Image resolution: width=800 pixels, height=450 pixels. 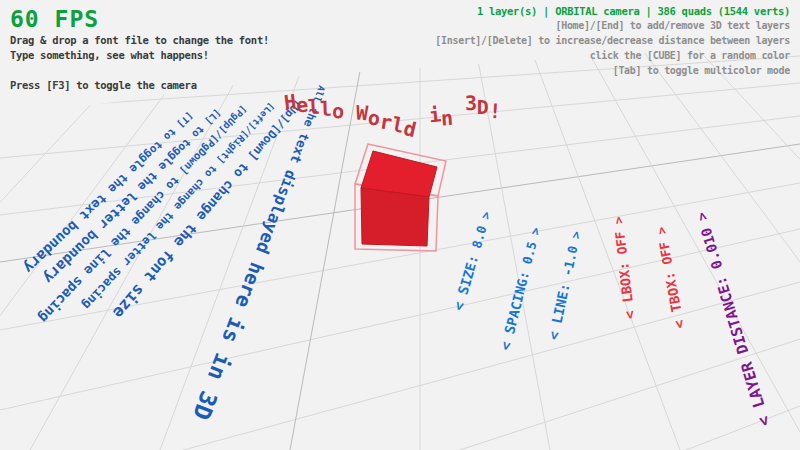 What do you see at coordinates (54, 19) in the screenshot?
I see `fps-counter: 60 FPS` at bounding box center [54, 19].